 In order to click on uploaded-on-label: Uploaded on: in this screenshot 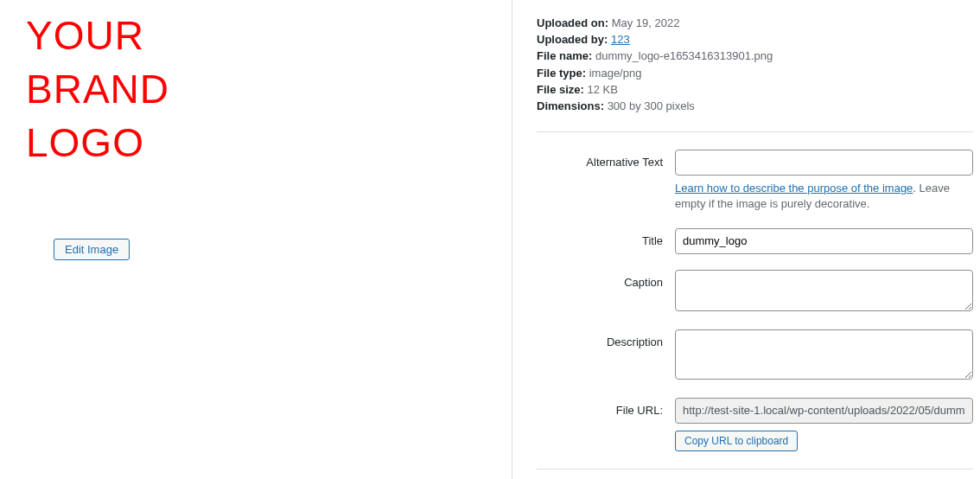, I will do `click(572, 22)`.